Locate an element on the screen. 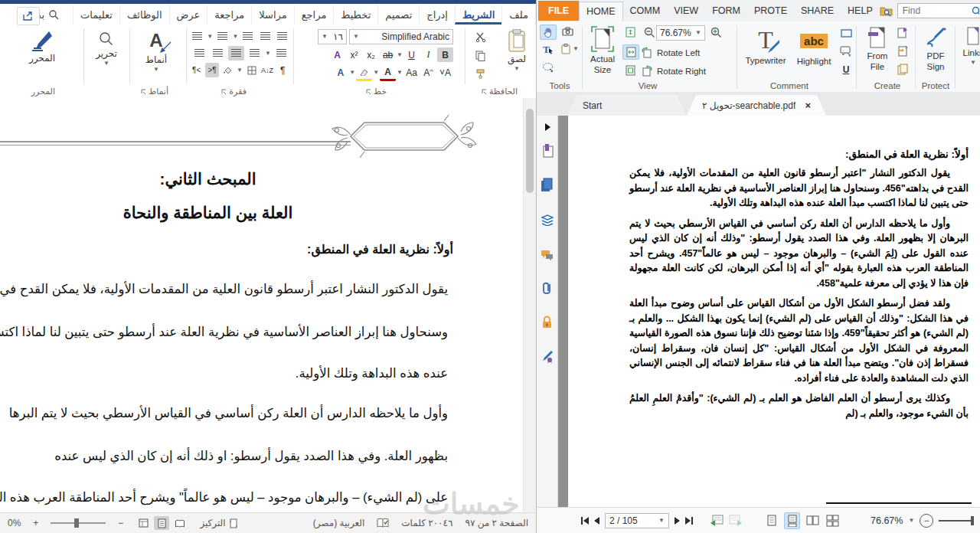 The width and height of the screenshot is (980, 533). previous-page-button is located at coordinates (597, 521).